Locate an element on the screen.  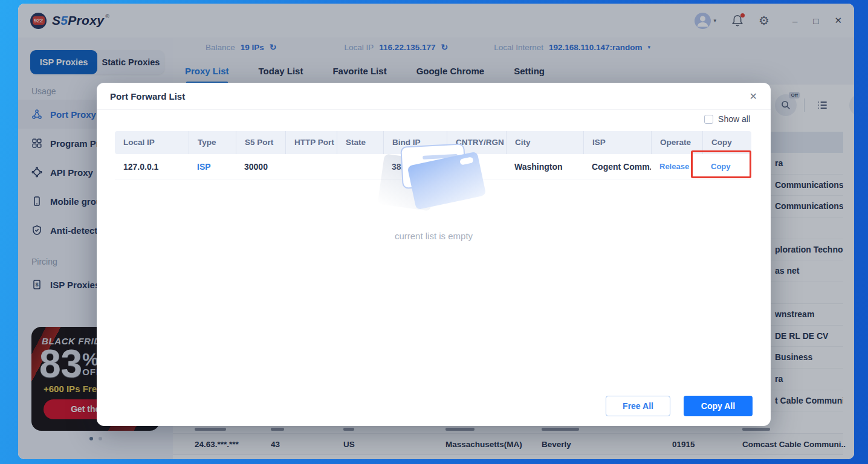
list-view-button is located at coordinates (823, 105).